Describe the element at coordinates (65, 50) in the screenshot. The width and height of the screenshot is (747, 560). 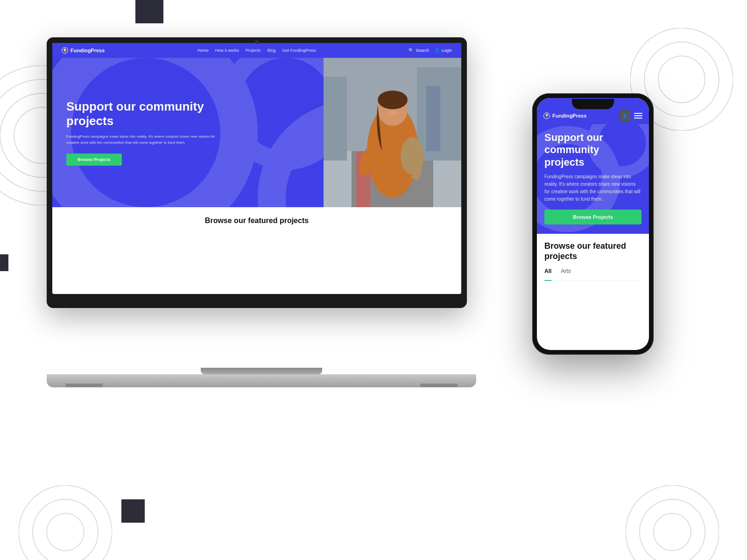
I see `laptop-logo-icon: 💡` at that location.